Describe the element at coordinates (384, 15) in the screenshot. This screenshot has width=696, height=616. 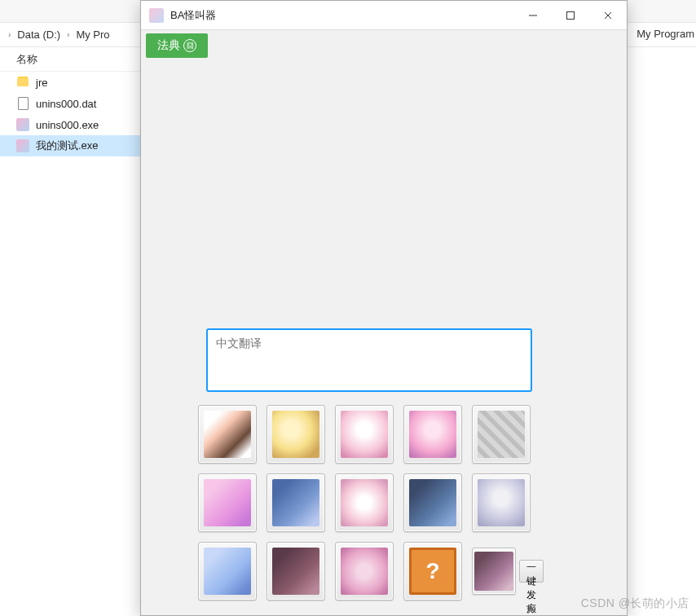
I see `titlebar: BA怪叫器` at that location.